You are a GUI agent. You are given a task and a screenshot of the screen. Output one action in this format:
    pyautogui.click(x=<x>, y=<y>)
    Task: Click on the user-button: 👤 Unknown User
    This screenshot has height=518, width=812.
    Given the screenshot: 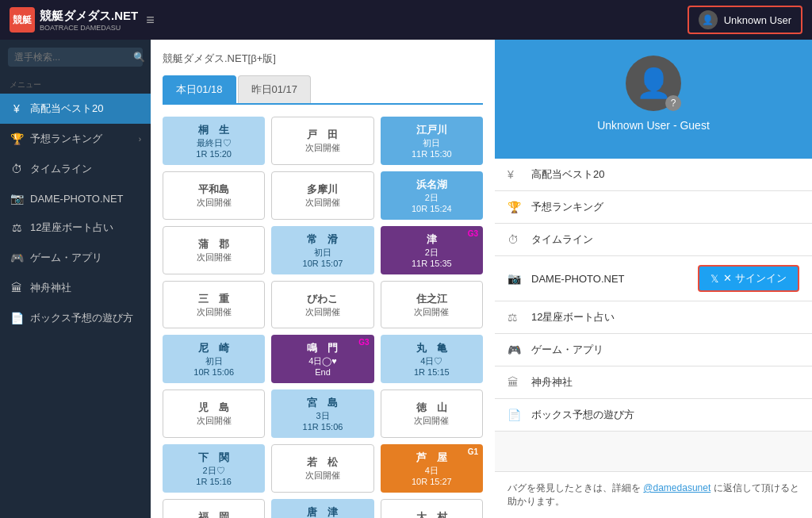 What is the action you would take?
    pyautogui.click(x=745, y=20)
    